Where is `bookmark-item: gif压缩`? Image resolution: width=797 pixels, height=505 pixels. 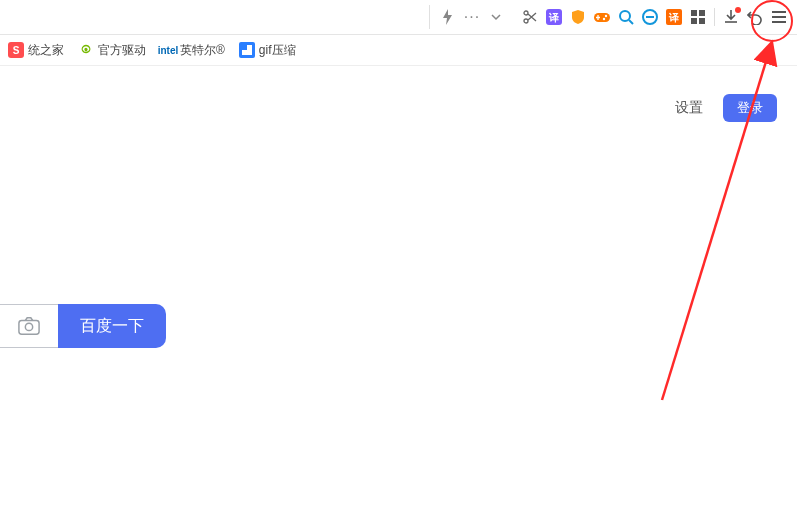
bookmark-item: gif压缩 is located at coordinates (268, 50).